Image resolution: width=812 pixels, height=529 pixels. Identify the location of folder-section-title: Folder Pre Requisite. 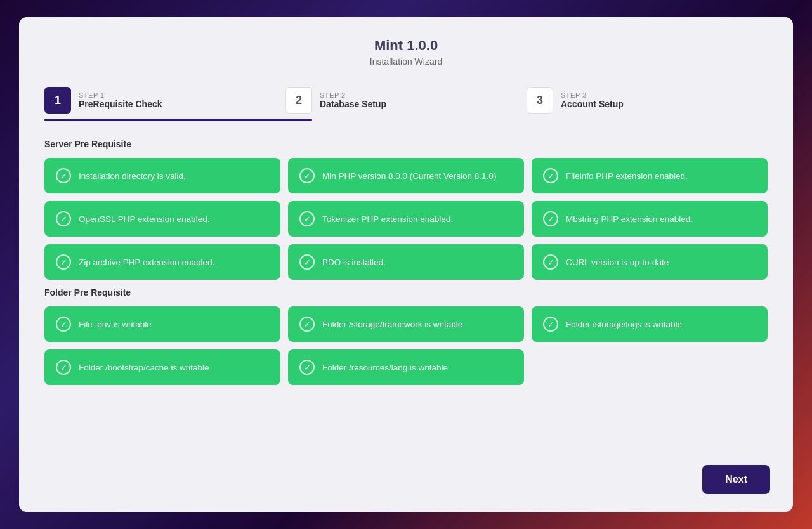
(406, 292).